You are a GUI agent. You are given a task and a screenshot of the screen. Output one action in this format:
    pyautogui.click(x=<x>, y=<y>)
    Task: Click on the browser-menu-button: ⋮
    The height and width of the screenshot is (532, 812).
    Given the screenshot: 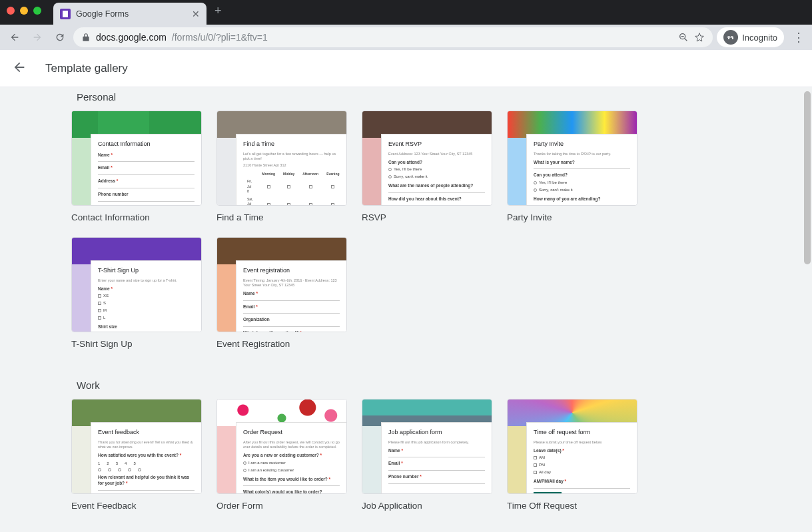 What is the action you would take?
    pyautogui.click(x=799, y=37)
    